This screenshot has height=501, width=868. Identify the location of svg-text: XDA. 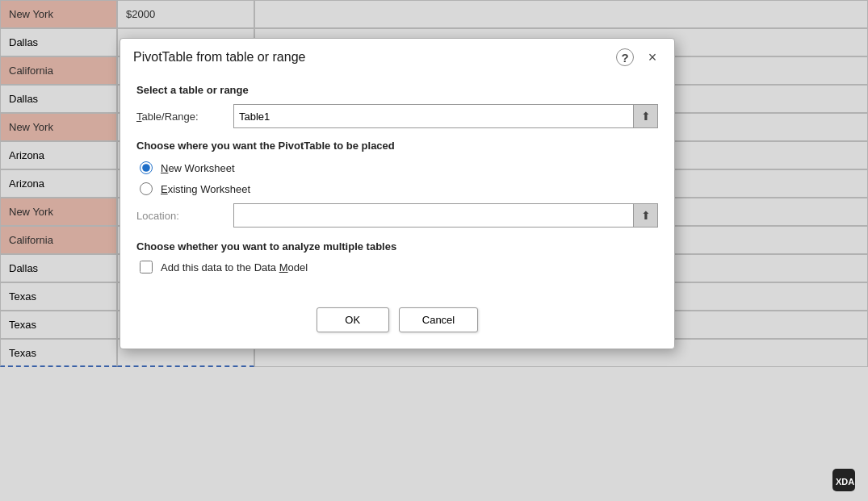
(845, 482).